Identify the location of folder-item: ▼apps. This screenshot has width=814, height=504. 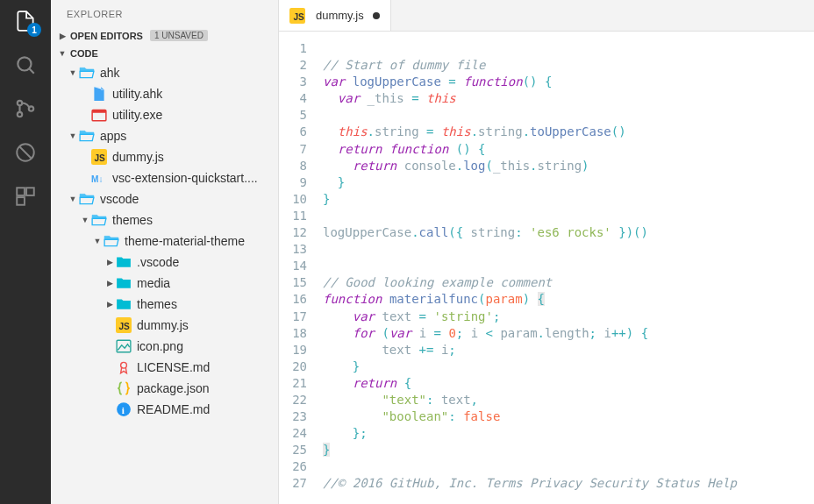
(165, 136).